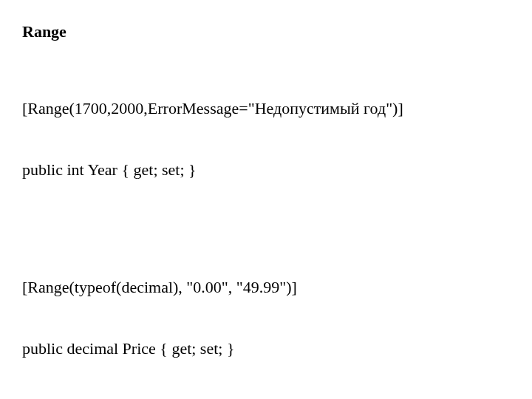 Image resolution: width=532 pixels, height=399 pixels. What do you see at coordinates (277, 287) in the screenshot?
I see `code-line: [Range(typeof(decimal), "0.00", "49.99")…` at bounding box center [277, 287].